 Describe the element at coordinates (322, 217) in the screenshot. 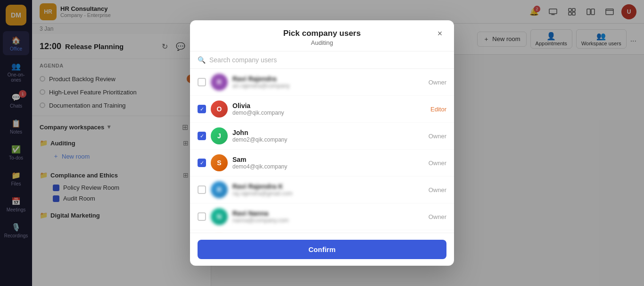

I see `user-item: N Ravi Nanna nanna@company.com Owner` at that location.